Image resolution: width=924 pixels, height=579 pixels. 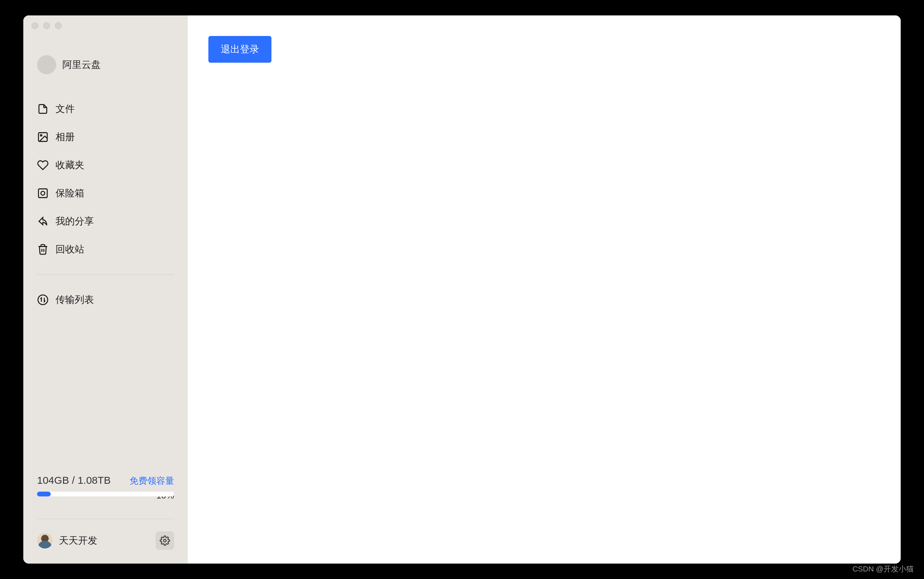 What do you see at coordinates (43, 165) in the screenshot?
I see `heart-icon` at bounding box center [43, 165].